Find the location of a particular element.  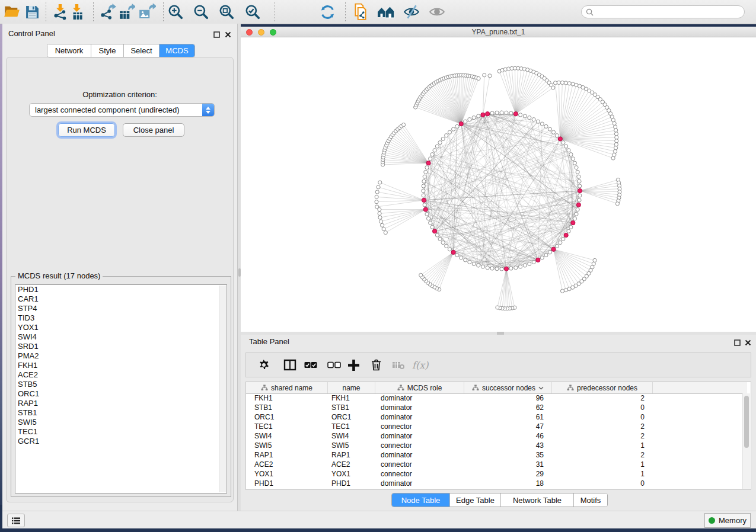

criterion-dropdown: largest connected component (undirected) is located at coordinates (122, 110).